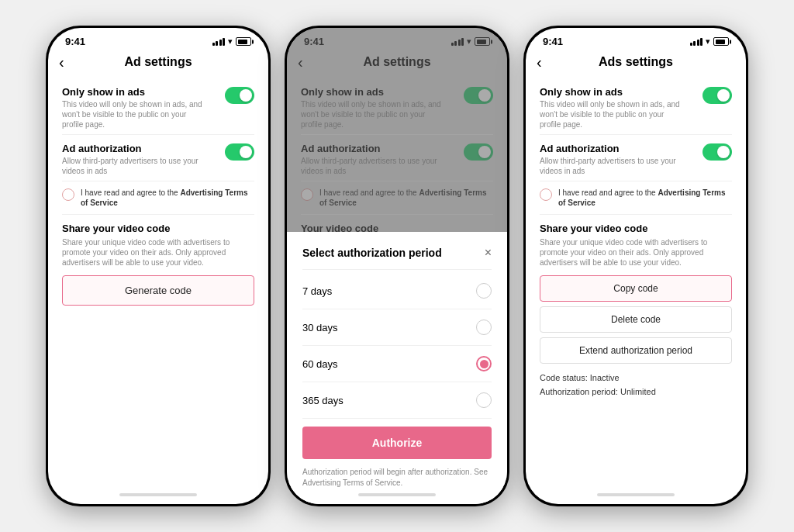  Describe the element at coordinates (158, 63) in the screenshot. I see `header-1: ‹ Ad settings` at that location.